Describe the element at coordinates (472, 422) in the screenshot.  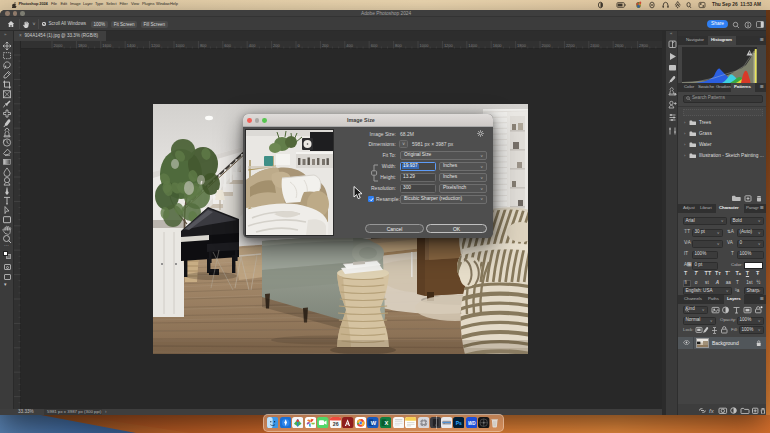
I see `svg-text: WD` at that location.